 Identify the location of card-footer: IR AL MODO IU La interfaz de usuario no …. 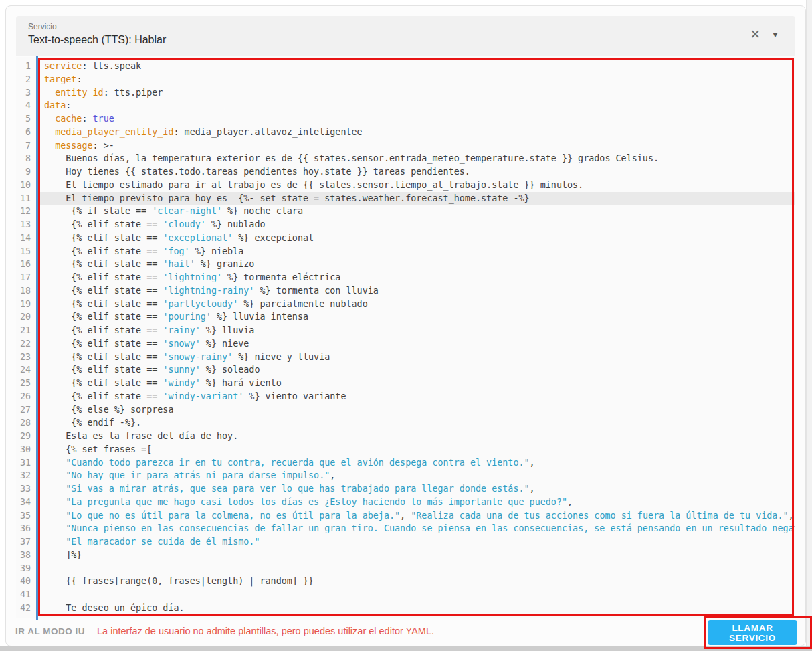
(405, 631).